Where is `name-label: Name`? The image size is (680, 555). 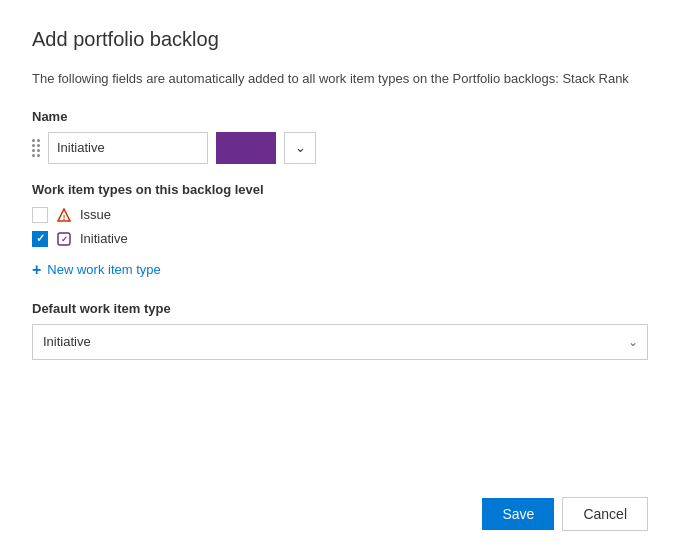
name-label: Name is located at coordinates (340, 116).